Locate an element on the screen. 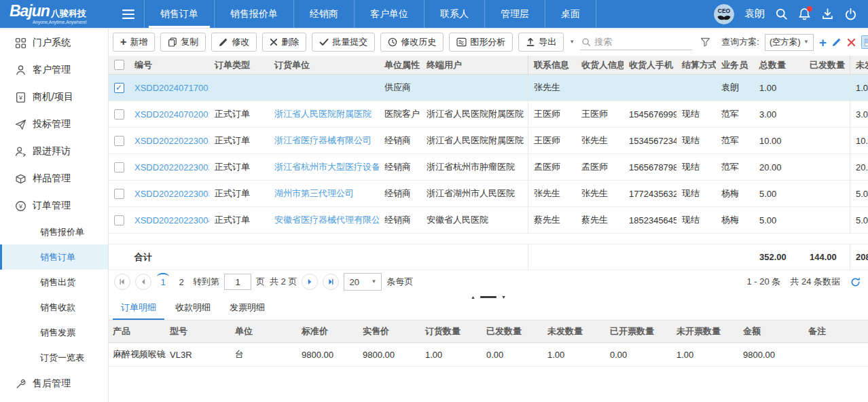  sidebar-item-customers: 客户管理 is located at coordinates (54, 70).